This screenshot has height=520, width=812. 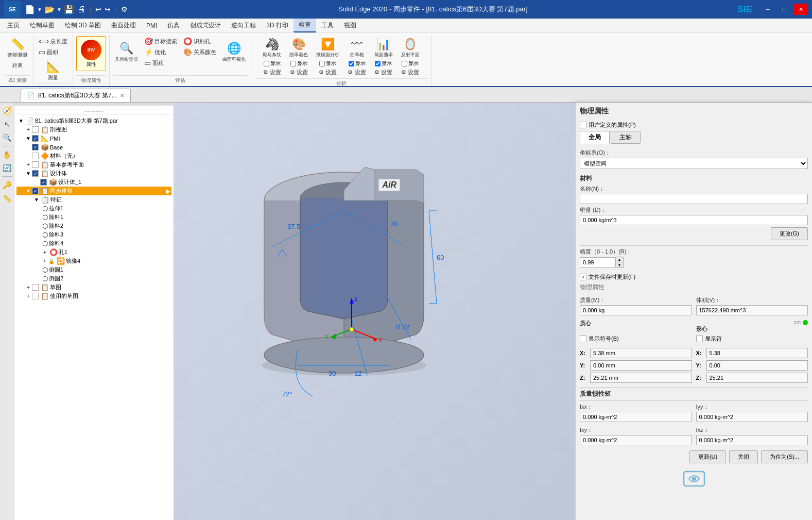 What do you see at coordinates (28, 130) in the screenshot?
I see `expand-sectview: +` at bounding box center [28, 130].